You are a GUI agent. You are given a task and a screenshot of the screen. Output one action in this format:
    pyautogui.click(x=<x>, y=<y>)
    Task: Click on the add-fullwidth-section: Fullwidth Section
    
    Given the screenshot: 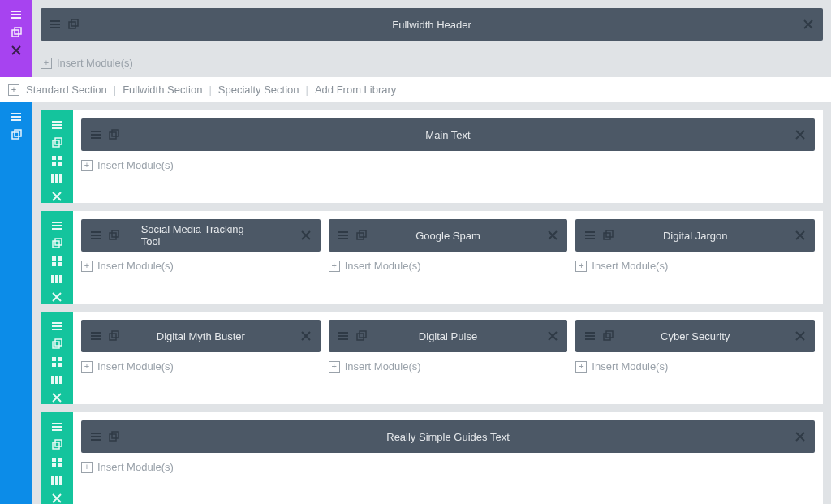 What is the action you would take?
    pyautogui.click(x=162, y=89)
    